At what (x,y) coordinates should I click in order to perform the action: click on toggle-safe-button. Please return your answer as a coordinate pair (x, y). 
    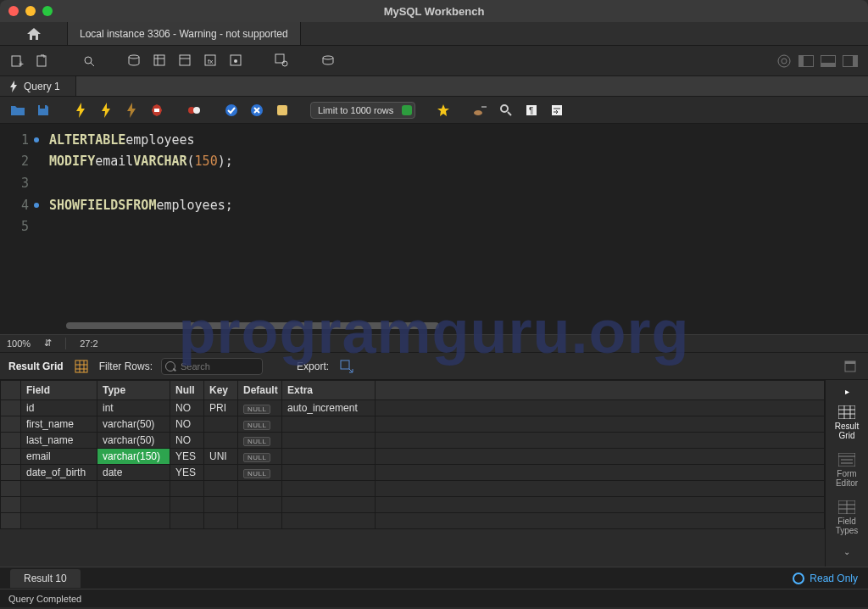
    Looking at the image, I should click on (282, 110).